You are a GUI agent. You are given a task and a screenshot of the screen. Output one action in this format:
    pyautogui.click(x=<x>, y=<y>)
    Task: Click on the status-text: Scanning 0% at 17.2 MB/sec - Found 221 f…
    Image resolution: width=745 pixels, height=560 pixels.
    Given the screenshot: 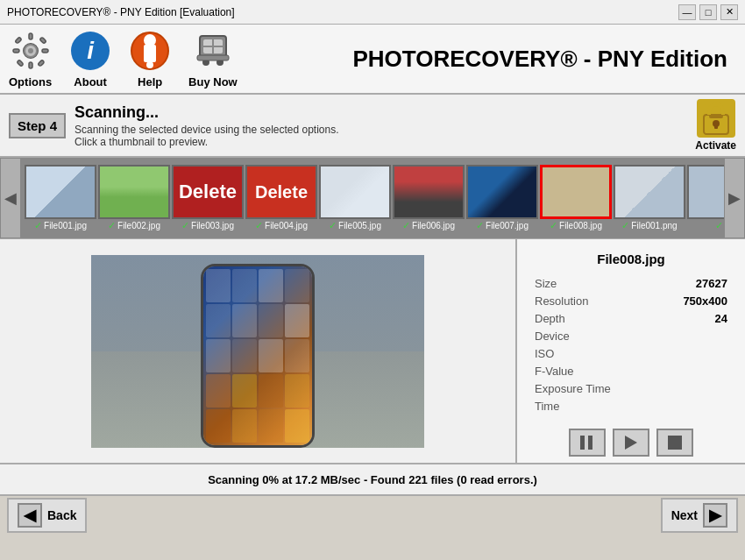 What is the action you would take?
    pyautogui.click(x=372, y=480)
    